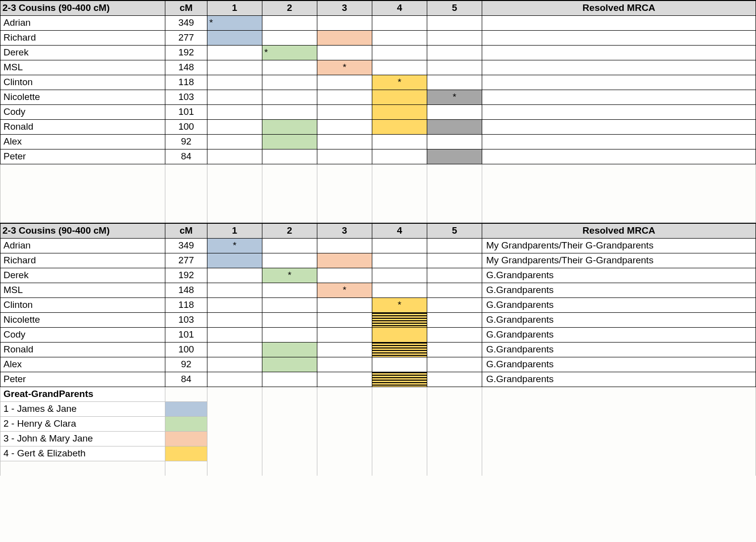 This screenshot has height=542, width=756. What do you see at coordinates (56, 8) in the screenshot?
I see `header-title: 2-3 Cousins (90-400 cM)` at bounding box center [56, 8].